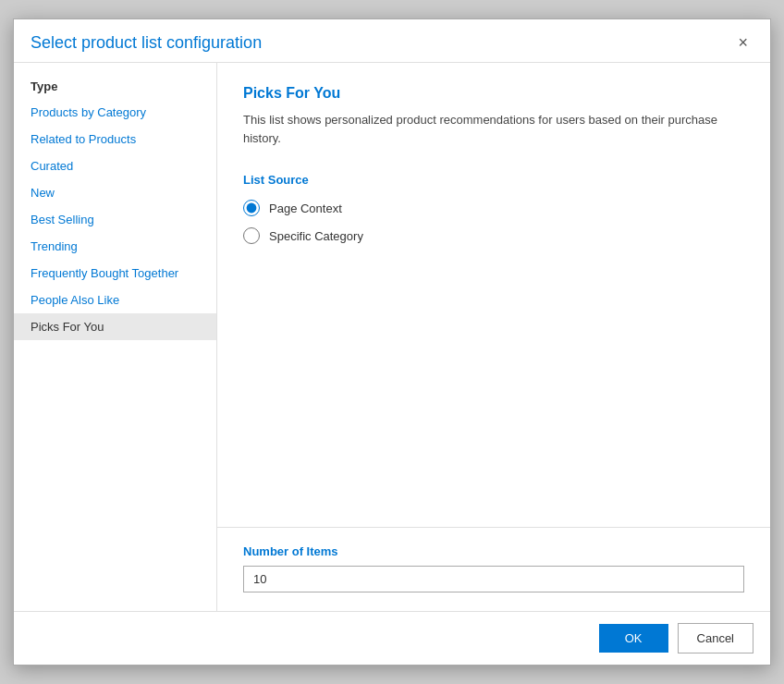 This screenshot has height=684, width=784. I want to click on sidebar-item-frequently-bought-together: Frequently Bought Together, so click(115, 274).